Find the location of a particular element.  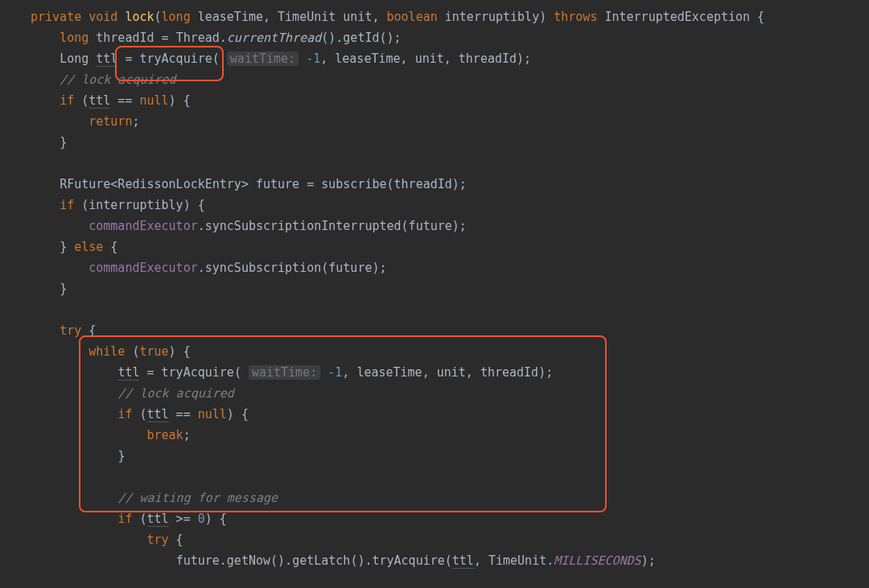

constant: MILLISECONDS is located at coordinates (597, 561).